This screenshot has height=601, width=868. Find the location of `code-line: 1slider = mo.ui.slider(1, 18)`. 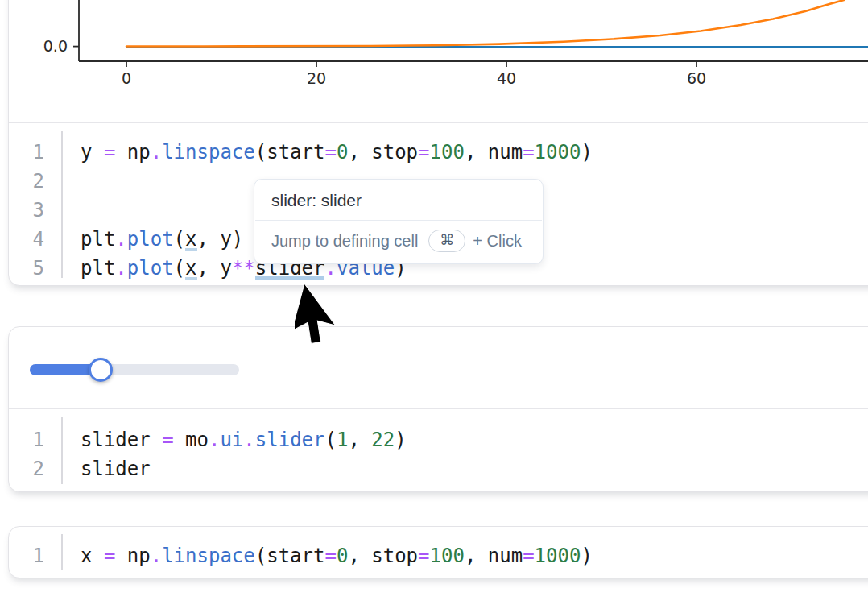

code-line: 1slider = mo.ui.slider(1, 18) is located at coordinates (438, 440).